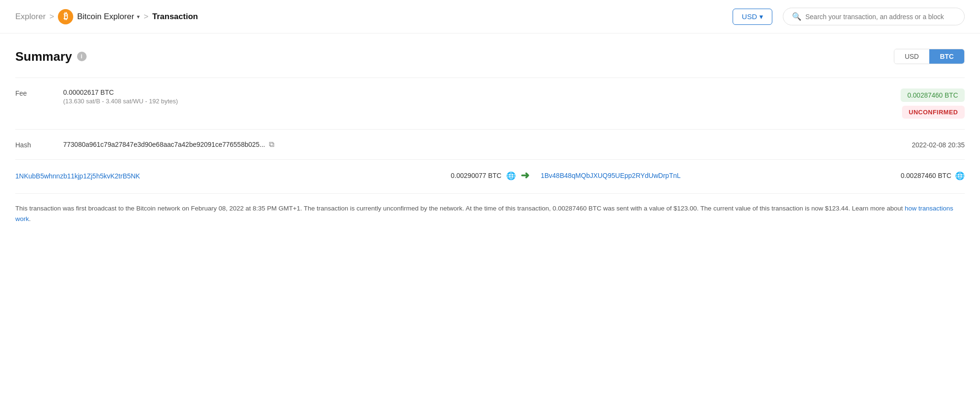 This screenshot has width=980, height=398. What do you see at coordinates (490, 17) in the screenshot?
I see `header: Explorer > ₿ Bitcoin Explorer ▾ > Transa…` at bounding box center [490, 17].